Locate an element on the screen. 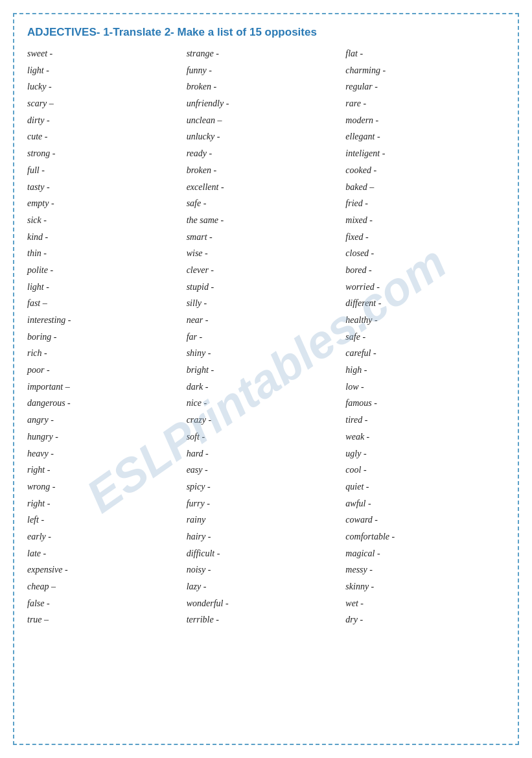  word-item: full - is located at coordinates (107, 171).